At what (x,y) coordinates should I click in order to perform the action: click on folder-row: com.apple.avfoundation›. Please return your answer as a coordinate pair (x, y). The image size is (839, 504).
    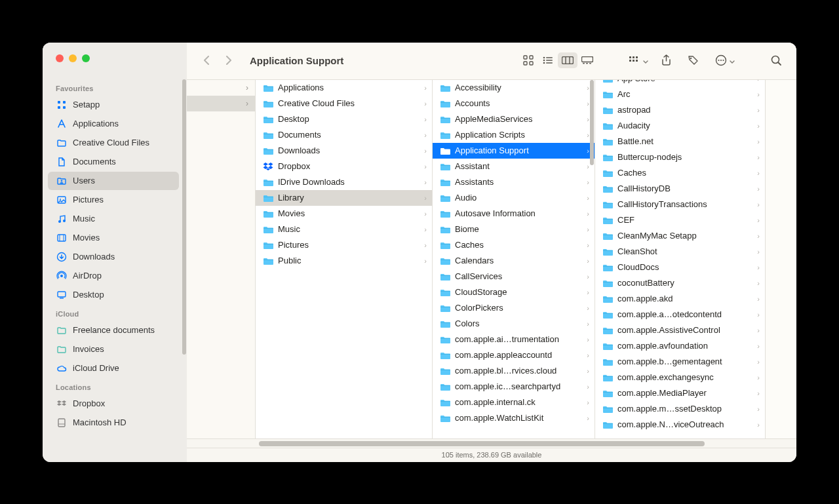
    Looking at the image, I should click on (680, 346).